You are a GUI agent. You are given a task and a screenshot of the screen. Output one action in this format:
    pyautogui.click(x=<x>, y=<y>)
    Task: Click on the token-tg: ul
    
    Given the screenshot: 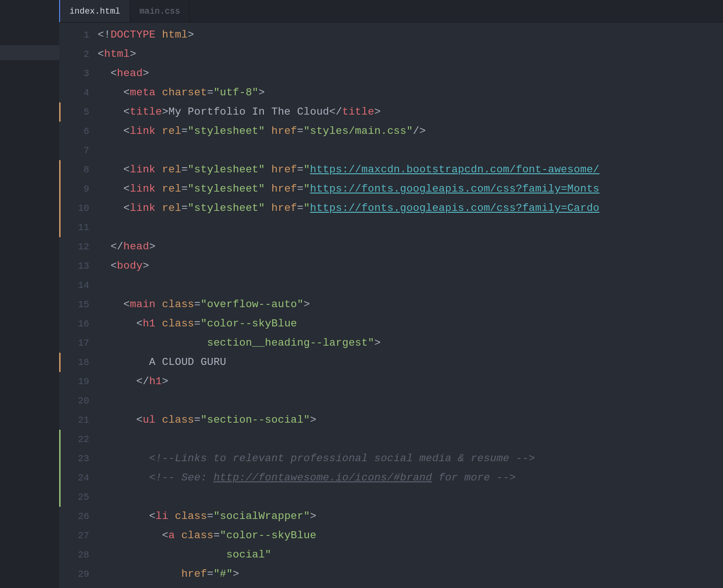 What is the action you would take?
    pyautogui.click(x=149, y=420)
    